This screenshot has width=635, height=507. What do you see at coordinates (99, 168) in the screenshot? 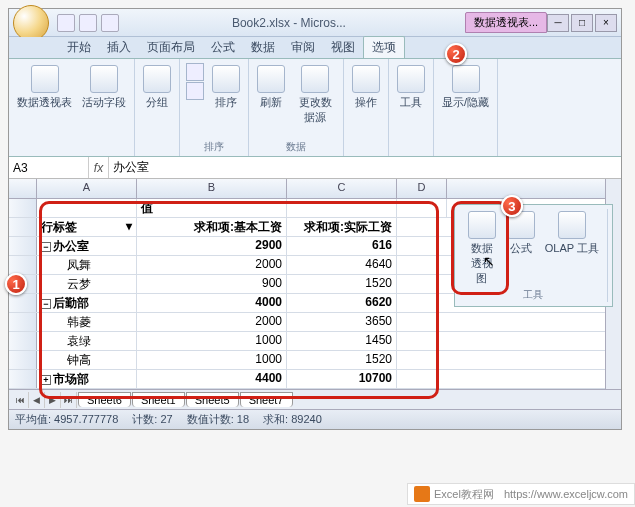
I see `fx-button: fx` at bounding box center [99, 168].